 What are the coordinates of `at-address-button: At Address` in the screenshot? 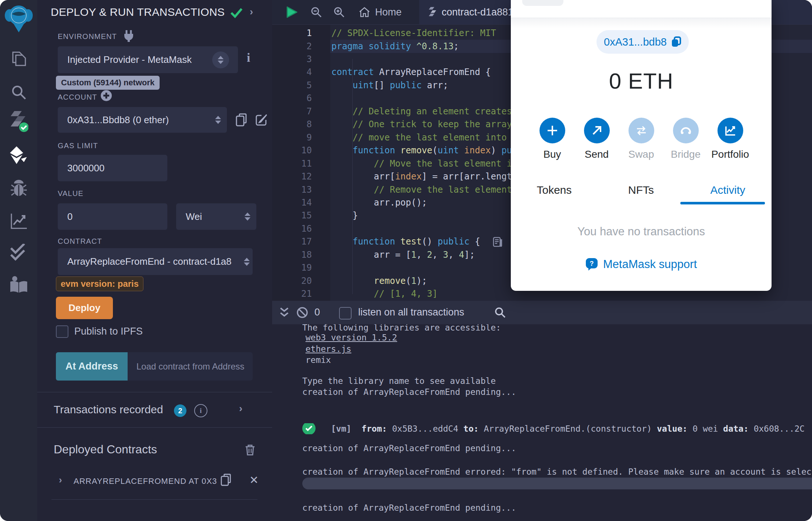 It's located at (92, 366).